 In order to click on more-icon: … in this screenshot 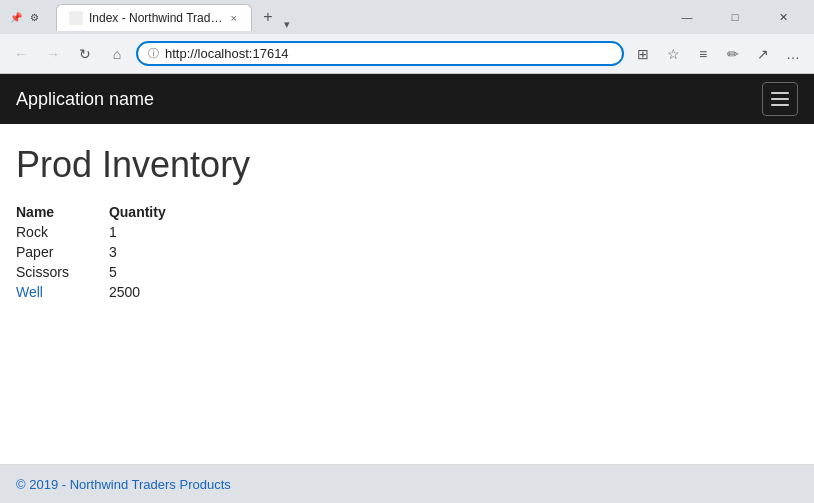, I will do `click(793, 54)`.